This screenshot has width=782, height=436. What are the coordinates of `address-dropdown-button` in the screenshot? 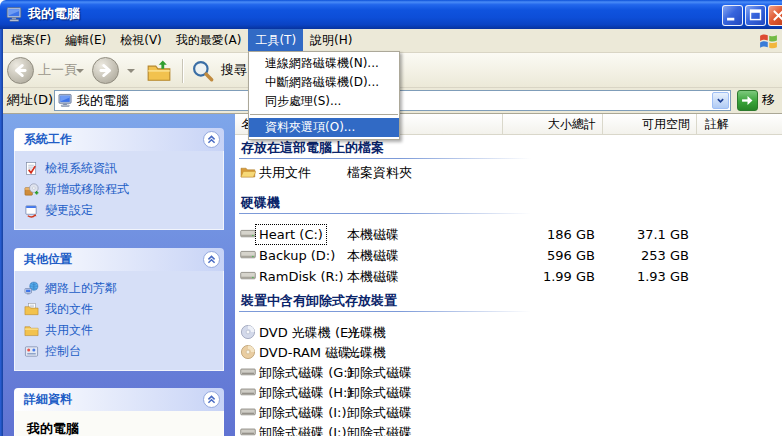 It's located at (720, 100).